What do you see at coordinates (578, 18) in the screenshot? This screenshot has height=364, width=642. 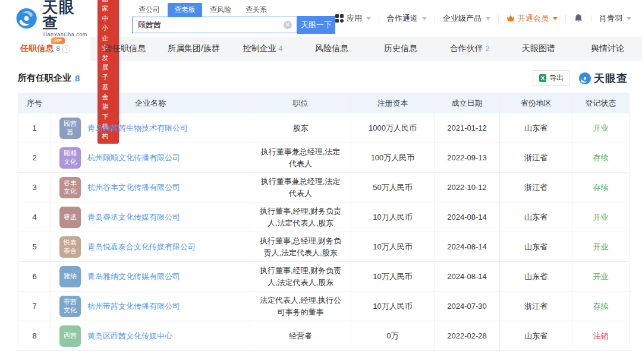 I see `bell-icon` at bounding box center [578, 18].